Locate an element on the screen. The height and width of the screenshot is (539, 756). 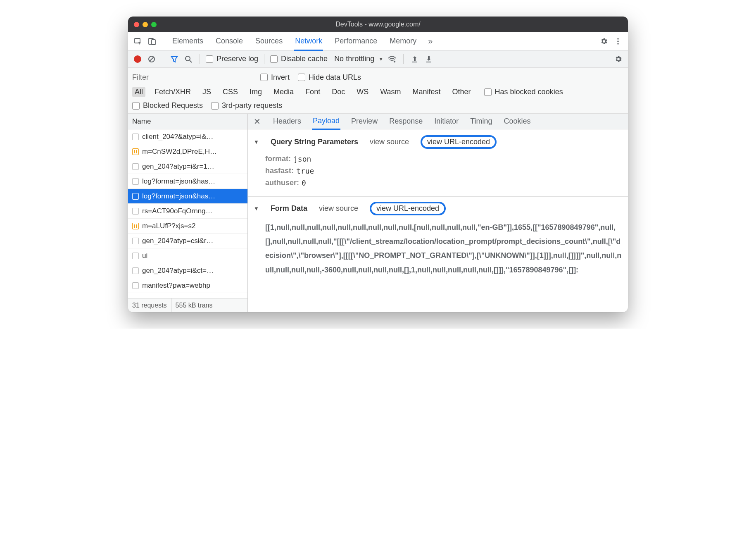
resource-type-filters: All Fetch/XHR JS CSS Img Media Font Doc … is located at coordinates (378, 91).